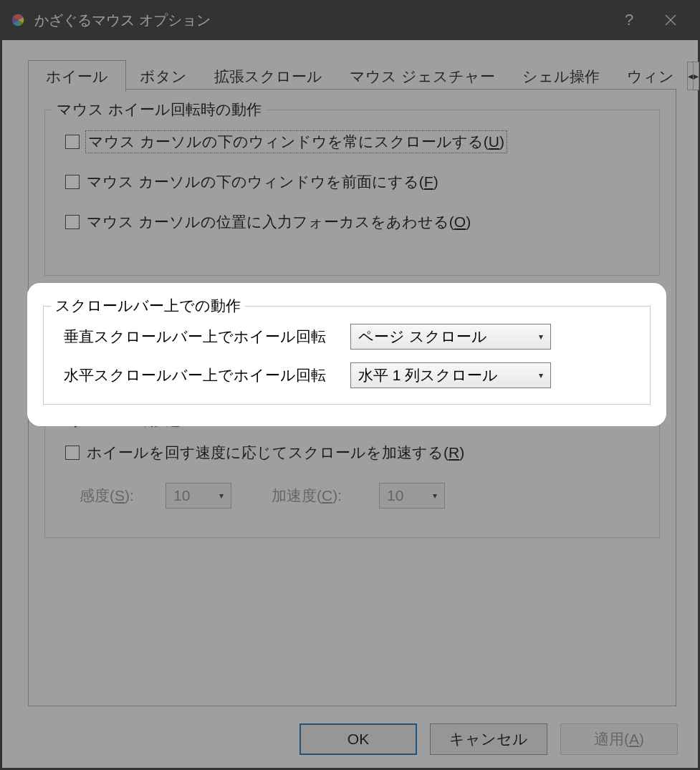  Describe the element at coordinates (358, 739) in the screenshot. I see `button-label: OK` at that location.